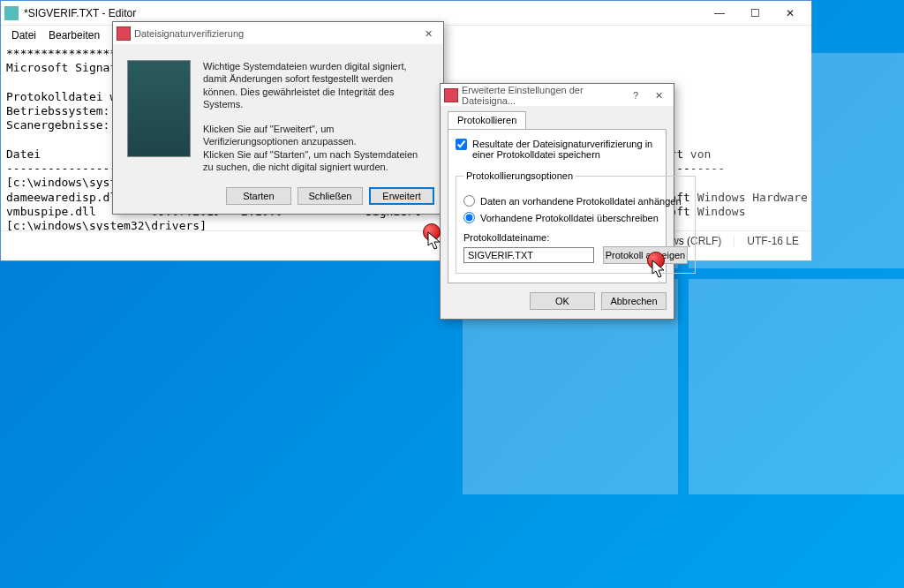  Describe the element at coordinates (634, 301) in the screenshot. I see `cancel-button: Abbrechen` at that location.